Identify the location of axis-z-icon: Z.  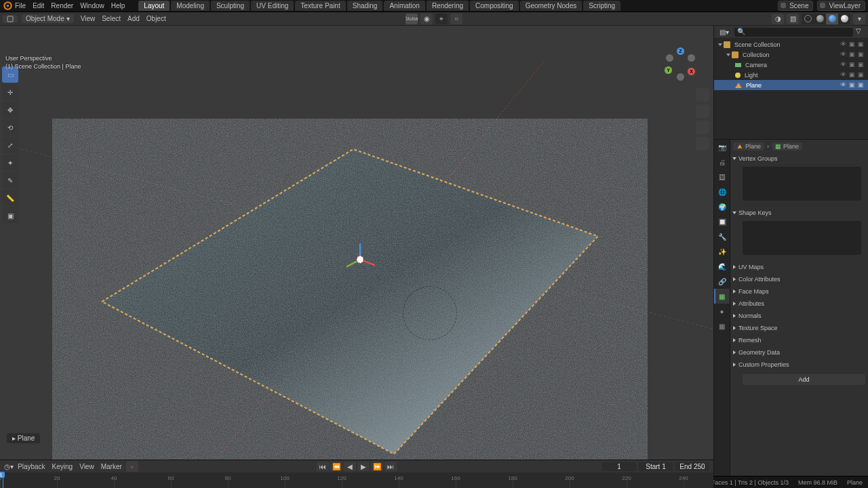
(681, 52).